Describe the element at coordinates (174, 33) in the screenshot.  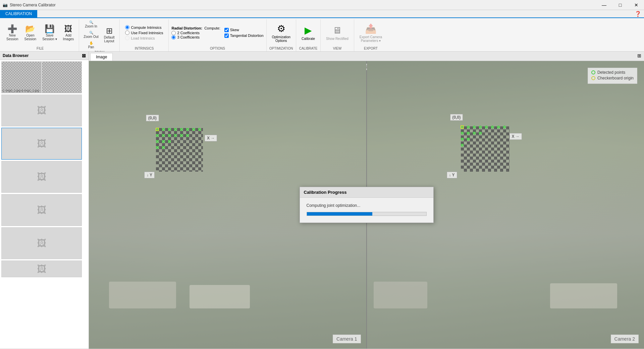
I see `coeff-2-radio` at that location.